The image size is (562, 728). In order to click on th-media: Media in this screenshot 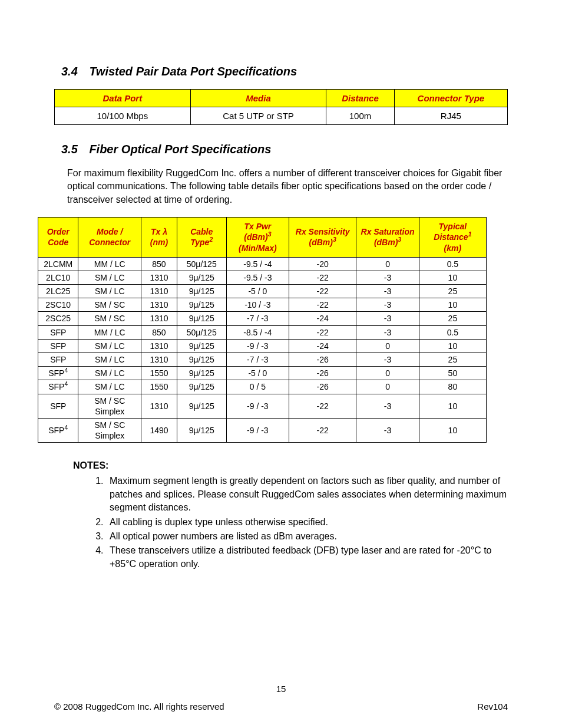, I will do `click(258, 98)`.